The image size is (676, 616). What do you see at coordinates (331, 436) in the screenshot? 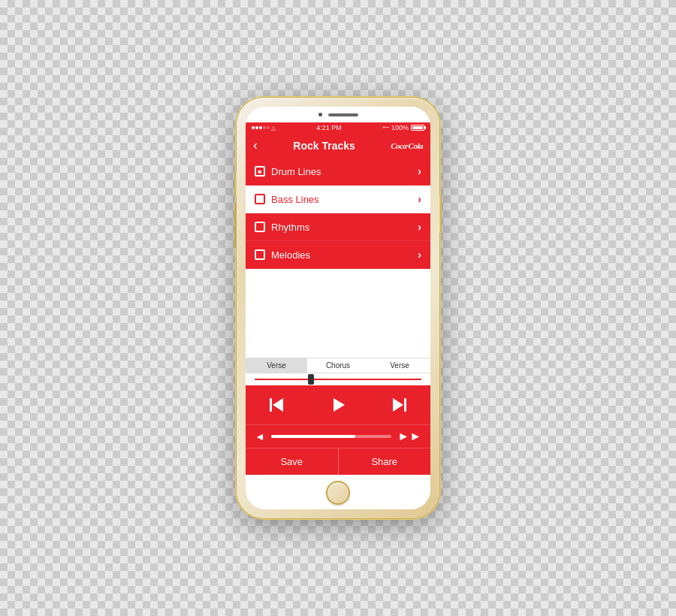
I see `volume-slider` at bounding box center [331, 436].